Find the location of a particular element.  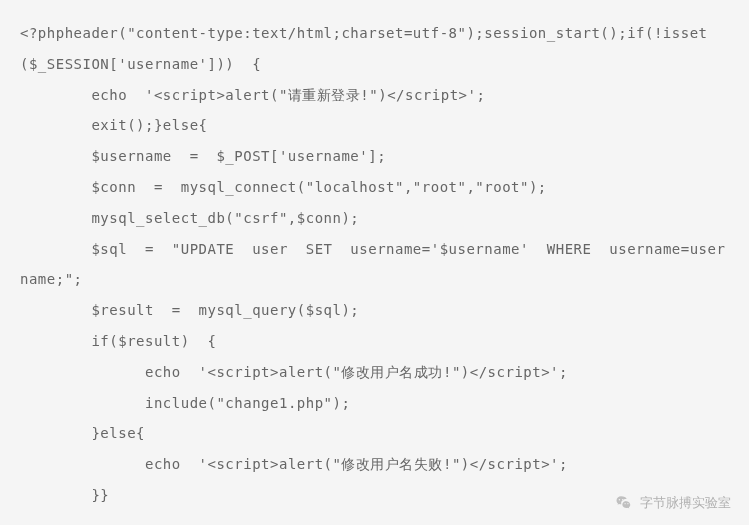

code-line: }} is located at coordinates (64, 495).